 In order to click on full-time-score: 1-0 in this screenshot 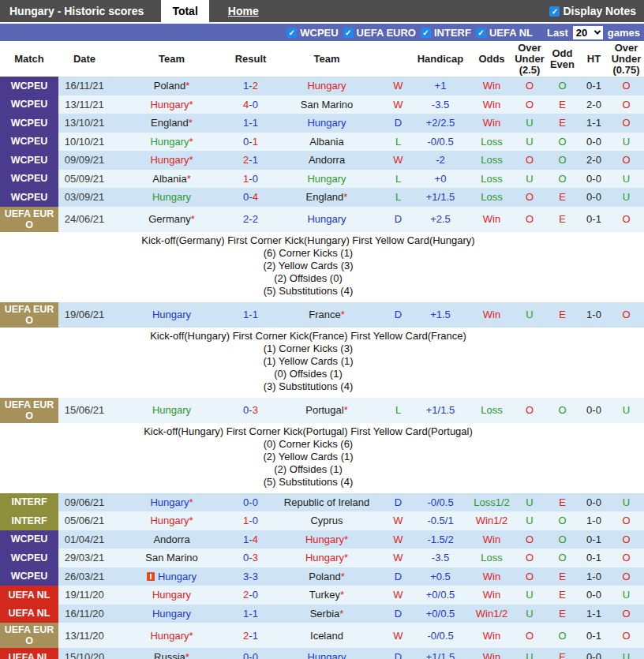, I will do `click(251, 179)`.